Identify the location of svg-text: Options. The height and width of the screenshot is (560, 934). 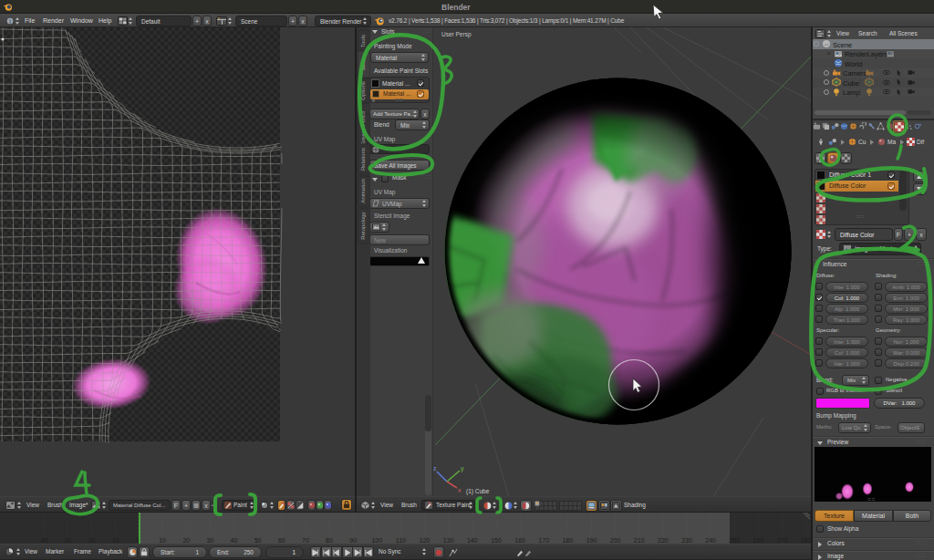
(363, 91).